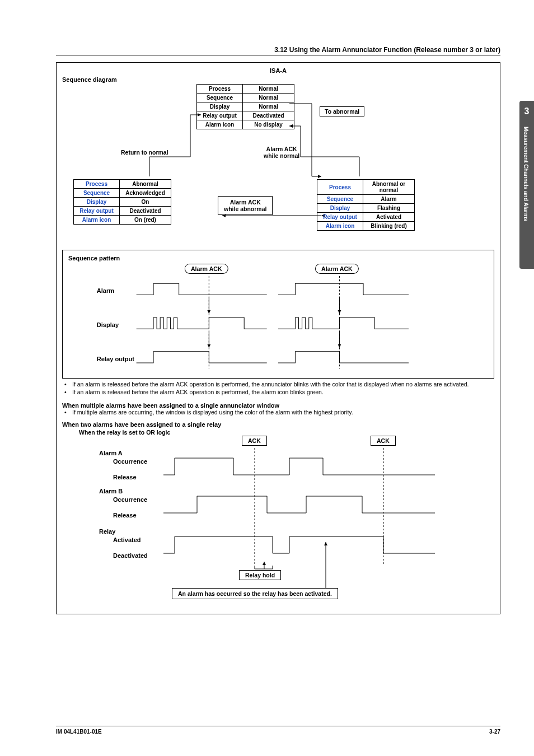 The width and height of the screenshot is (534, 756). I want to click on bullet-1: If an alarm is released before the alarm…, so click(271, 384).